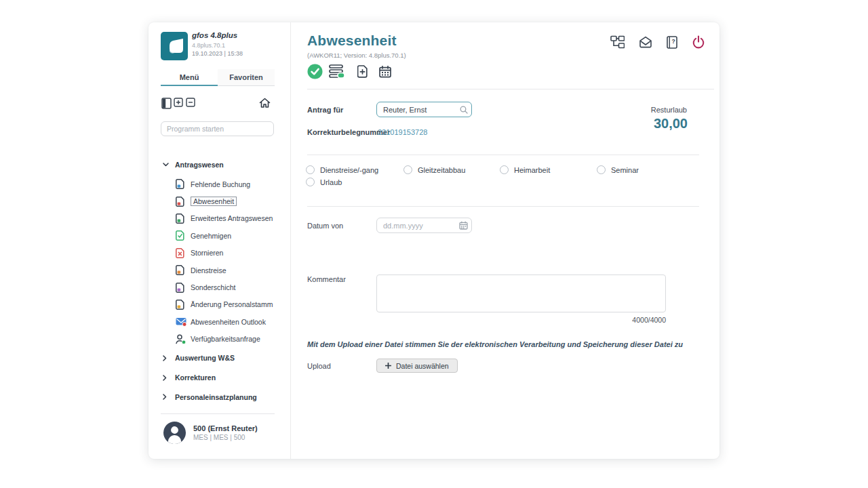  I want to click on logout-power-icon, so click(698, 42).